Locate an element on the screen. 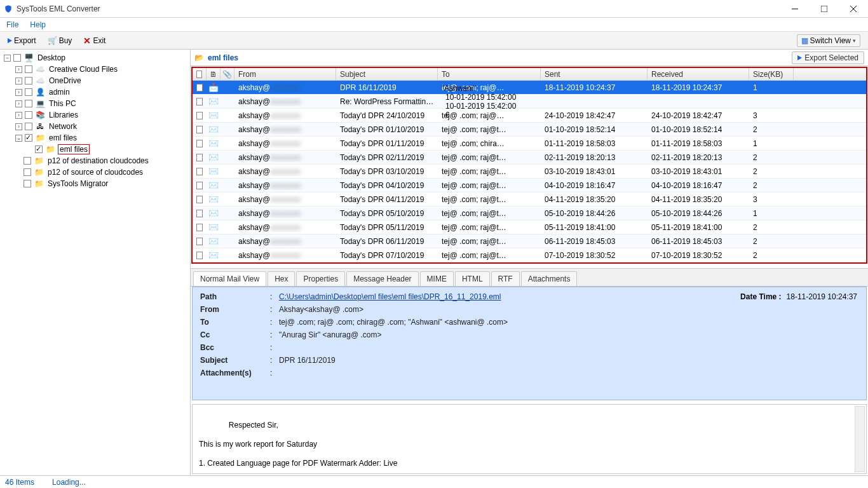 The height and width of the screenshot is (488, 868). cell-subject: Today's DPR 02/11/2019 is located at coordinates (387, 158).